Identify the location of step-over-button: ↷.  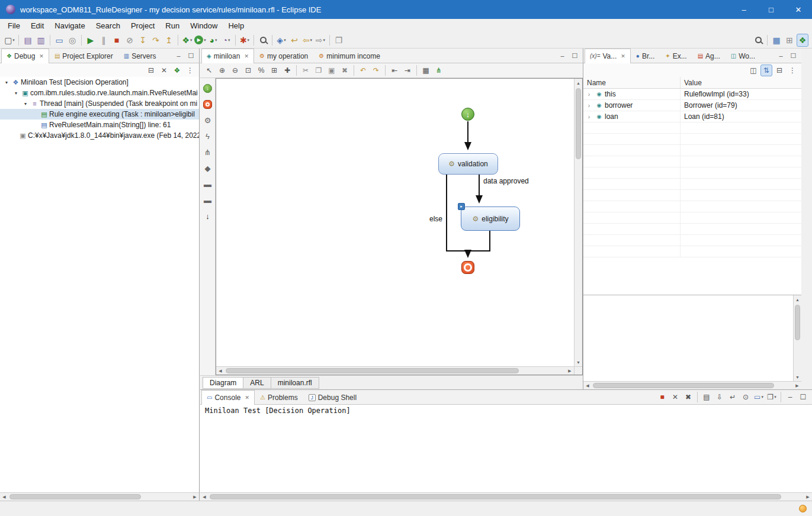
(156, 40).